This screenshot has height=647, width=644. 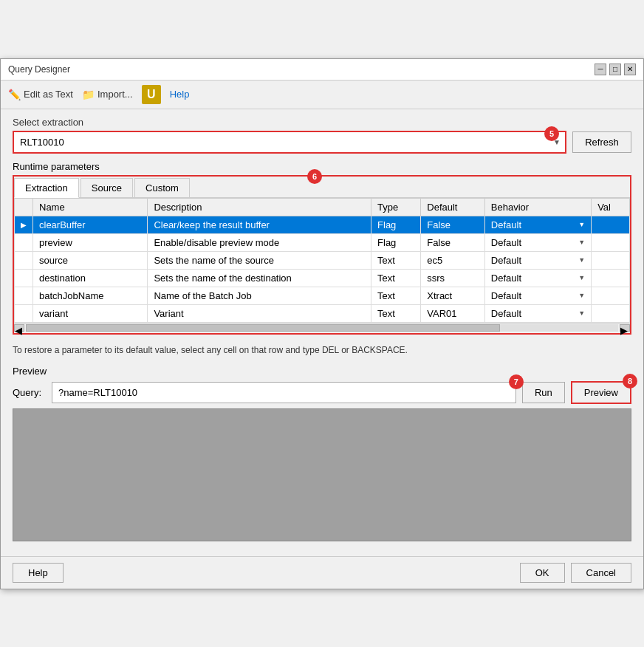 What do you see at coordinates (516, 382) in the screenshot?
I see `query-badge: 7` at bounding box center [516, 382].